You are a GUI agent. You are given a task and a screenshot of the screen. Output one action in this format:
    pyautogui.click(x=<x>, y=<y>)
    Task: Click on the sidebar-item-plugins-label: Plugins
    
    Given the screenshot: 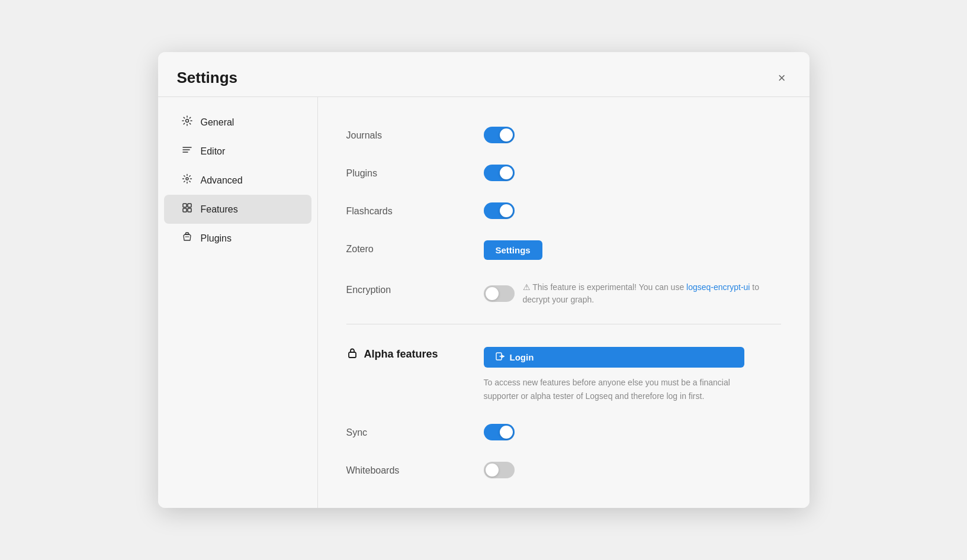 What is the action you would take?
    pyautogui.click(x=216, y=239)
    